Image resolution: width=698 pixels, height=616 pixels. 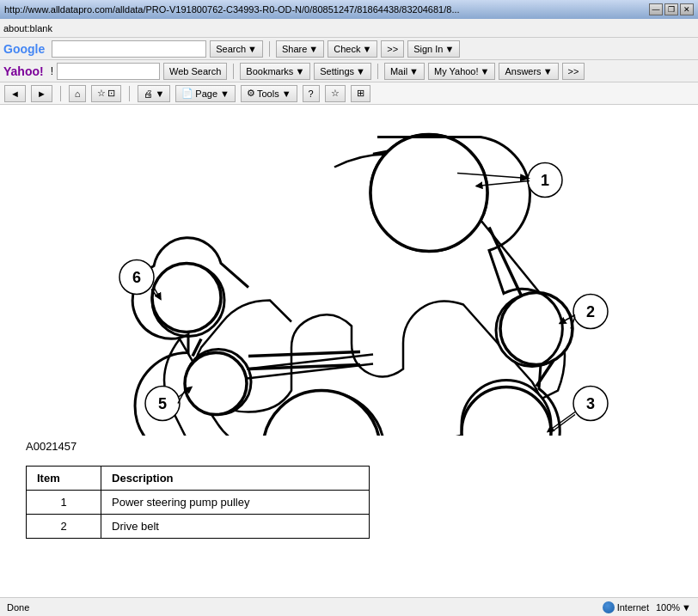 What do you see at coordinates (300, 49) in the screenshot?
I see `share-button: Share ▼` at bounding box center [300, 49].